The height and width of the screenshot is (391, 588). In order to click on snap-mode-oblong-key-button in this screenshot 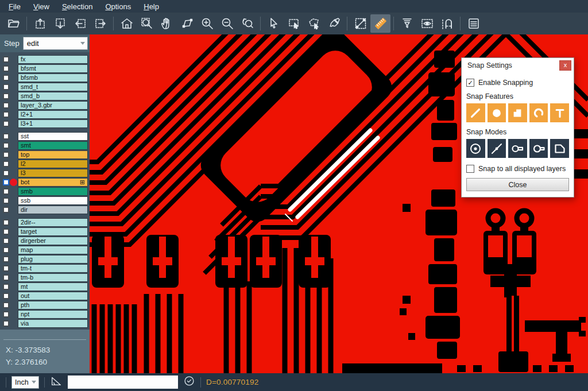, I will do `click(518, 148)`.